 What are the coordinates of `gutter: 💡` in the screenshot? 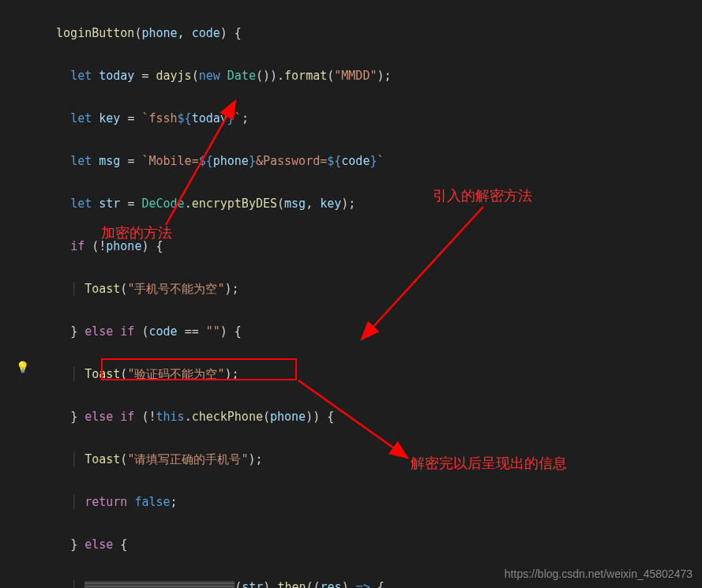 It's located at (17, 294).